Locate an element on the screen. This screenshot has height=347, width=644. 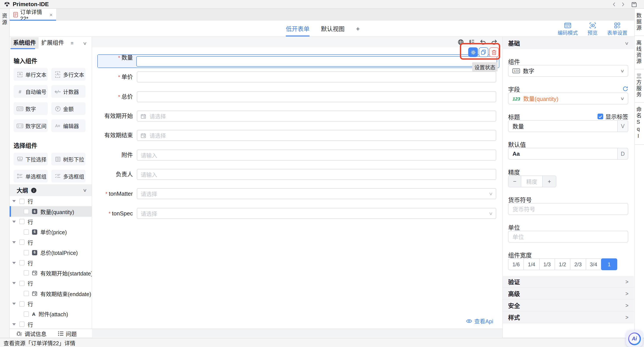
title-variable-button: V is located at coordinates (622, 126).